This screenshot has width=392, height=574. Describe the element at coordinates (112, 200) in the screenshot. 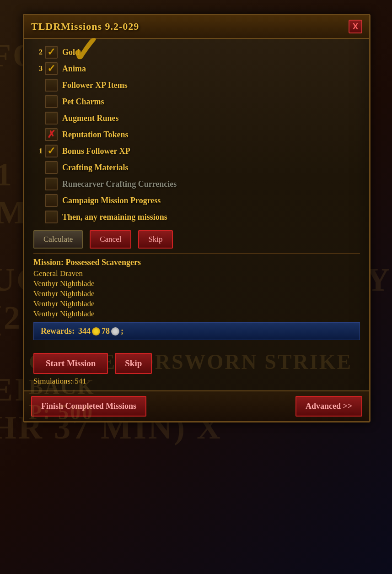

I see `label-campaign-mission: Campaign Mission Progress` at that location.